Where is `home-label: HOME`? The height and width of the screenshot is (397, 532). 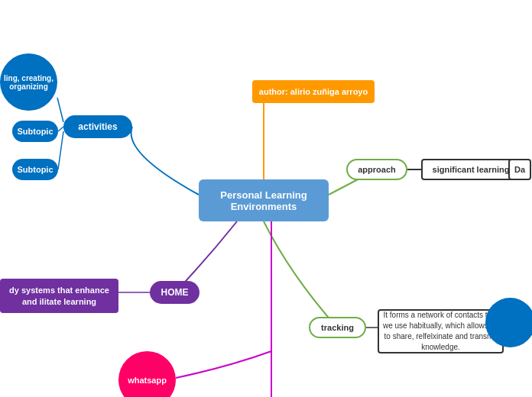
home-label: HOME is located at coordinates (175, 292).